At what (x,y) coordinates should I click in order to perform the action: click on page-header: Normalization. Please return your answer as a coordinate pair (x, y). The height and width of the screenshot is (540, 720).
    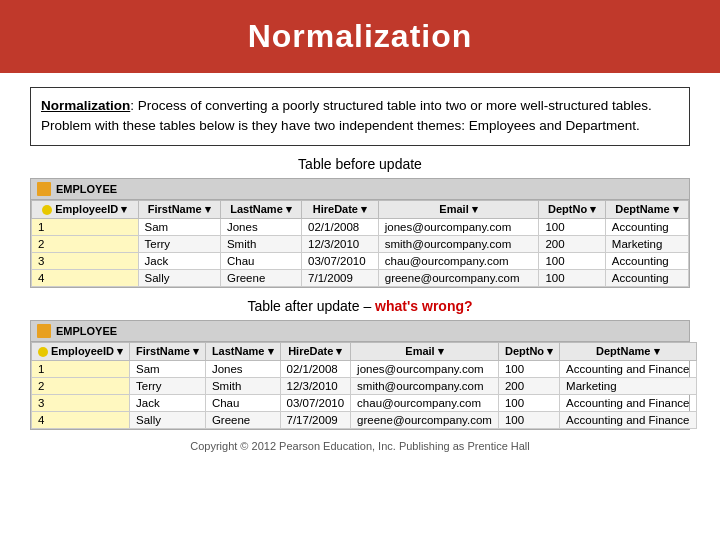
    Looking at the image, I should click on (360, 36).